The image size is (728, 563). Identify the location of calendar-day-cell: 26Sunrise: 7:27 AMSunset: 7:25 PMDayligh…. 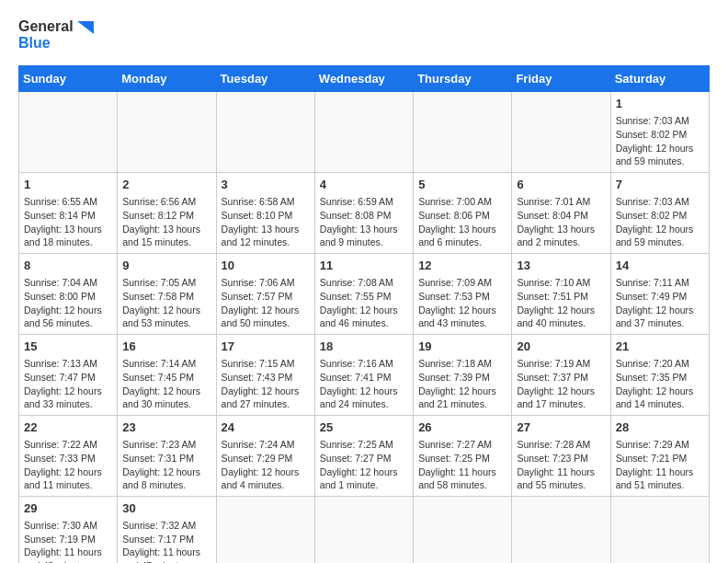
(463, 455).